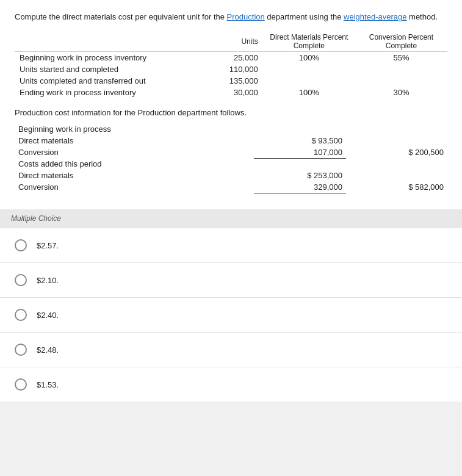  I want to click on answer-option-4: $2.48., so click(231, 349).